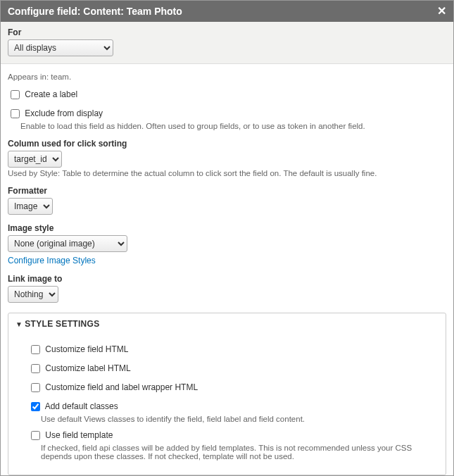 Image resolution: width=454 pixels, height=476 pixels. What do you see at coordinates (73, 406) in the screenshot?
I see `default-classes-row: Add default classes` at bounding box center [73, 406].